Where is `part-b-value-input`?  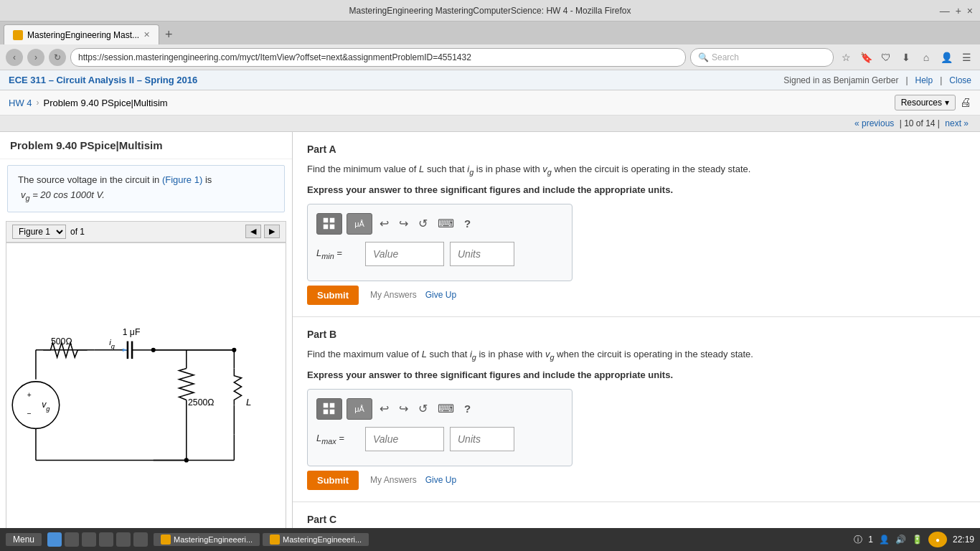
part-b-value-input is located at coordinates (405, 439).